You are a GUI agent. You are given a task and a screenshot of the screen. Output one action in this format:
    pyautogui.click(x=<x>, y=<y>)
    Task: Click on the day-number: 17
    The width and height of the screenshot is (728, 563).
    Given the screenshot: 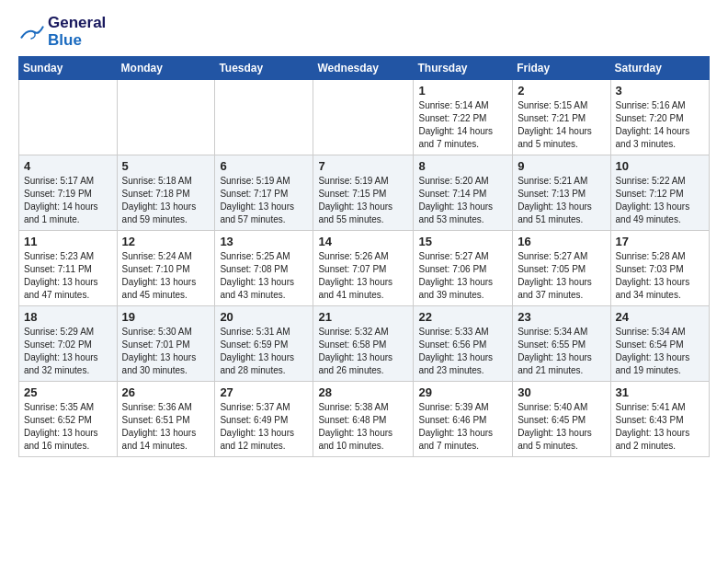 What is the action you would take?
    pyautogui.click(x=660, y=241)
    